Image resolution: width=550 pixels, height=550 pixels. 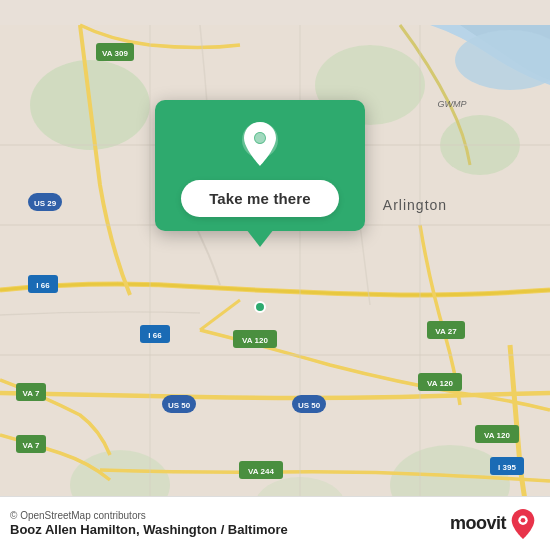 What do you see at coordinates (46, 204) in the screenshot?
I see `svg-text: US 29` at bounding box center [46, 204].